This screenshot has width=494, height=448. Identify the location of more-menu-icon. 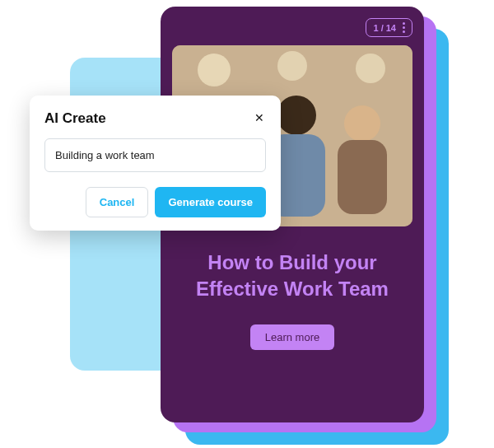
(403, 28).